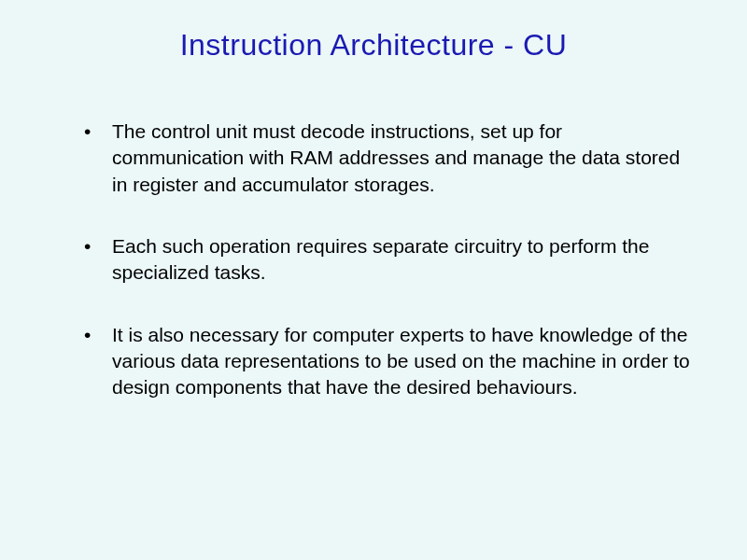 This screenshot has width=747, height=560. What do you see at coordinates (388, 159) in the screenshot?
I see `bullet-item: The control unit must decode instruction…` at bounding box center [388, 159].